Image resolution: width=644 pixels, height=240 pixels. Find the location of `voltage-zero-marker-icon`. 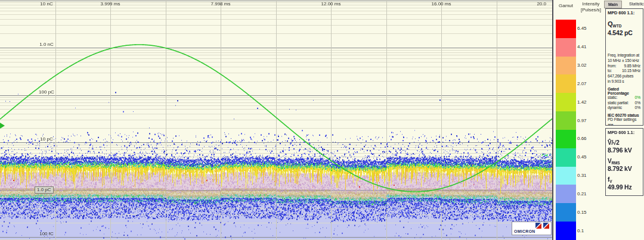

voltage-zero-marker-icon is located at coordinates (2, 126).